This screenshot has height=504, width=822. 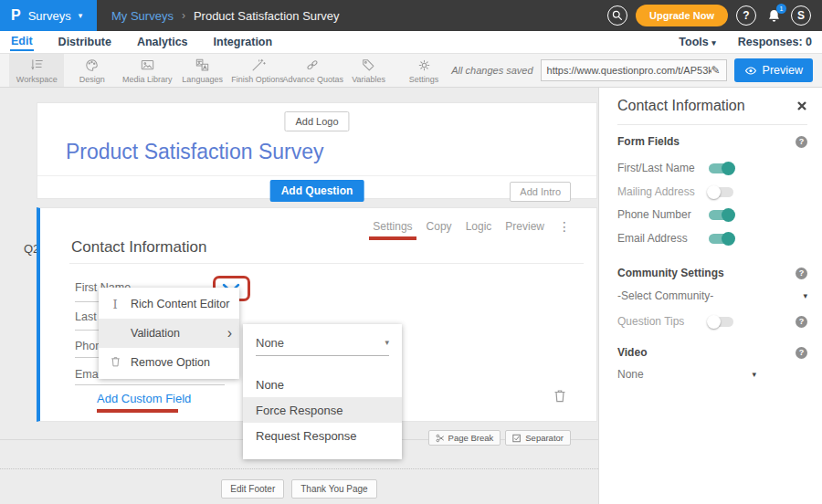 What do you see at coordinates (316, 121) in the screenshot?
I see `add-logo-button: Add Logo` at bounding box center [316, 121].